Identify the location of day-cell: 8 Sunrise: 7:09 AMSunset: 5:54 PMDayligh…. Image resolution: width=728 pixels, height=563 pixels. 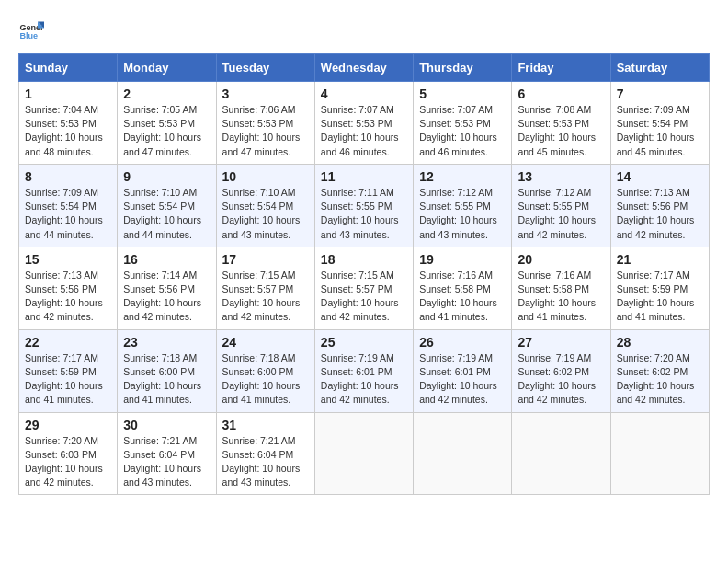
(68, 205).